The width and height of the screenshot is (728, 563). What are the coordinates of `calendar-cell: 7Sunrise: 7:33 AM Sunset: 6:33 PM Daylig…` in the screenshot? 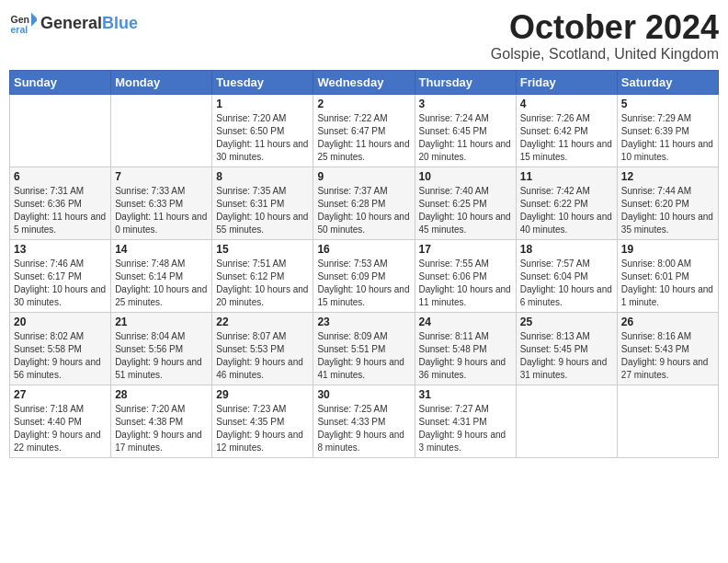 It's located at (162, 202).